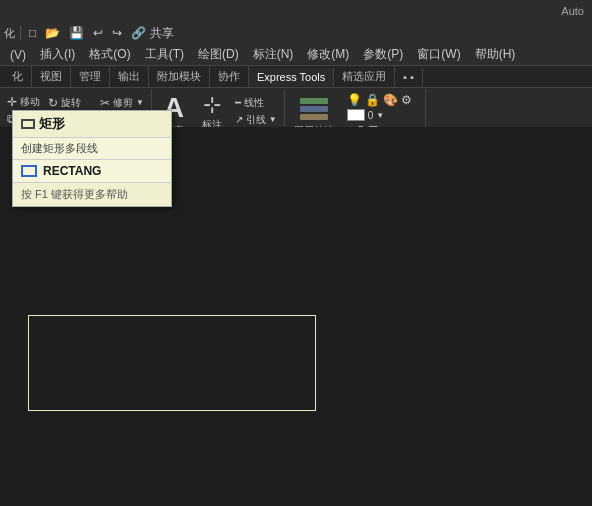 The height and width of the screenshot is (506, 592). I want to click on share-icon: 🔗 共享, so click(152, 34).